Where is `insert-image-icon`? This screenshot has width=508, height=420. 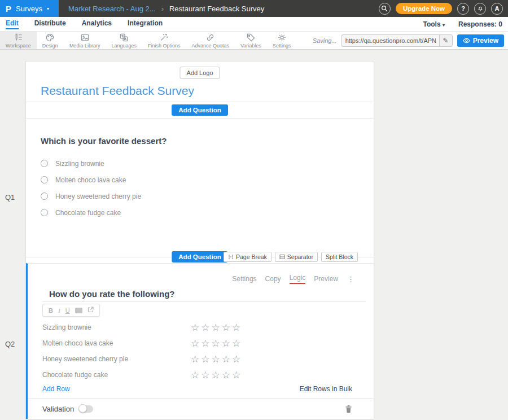 insert-image-icon is located at coordinates (79, 310).